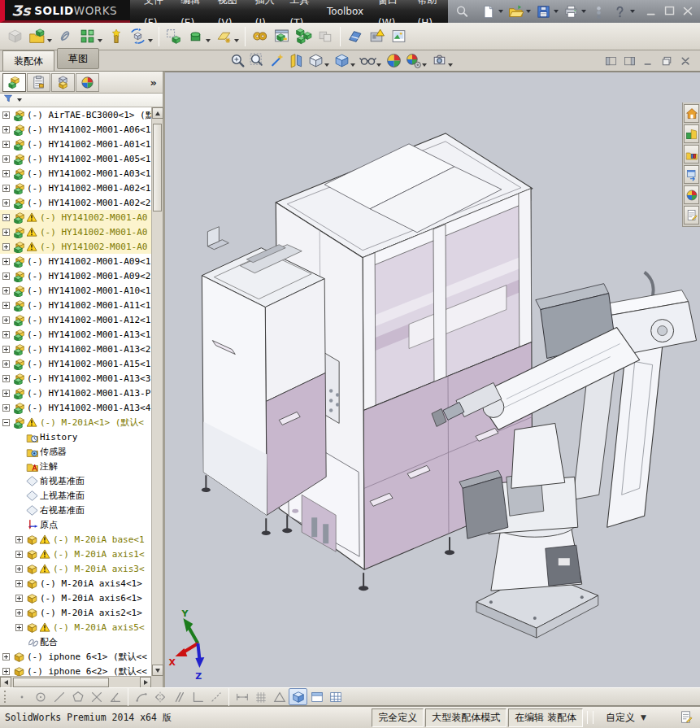  Describe the element at coordinates (626, 717) in the screenshot. I see `status-customize: 自定义 ▼` at that location.